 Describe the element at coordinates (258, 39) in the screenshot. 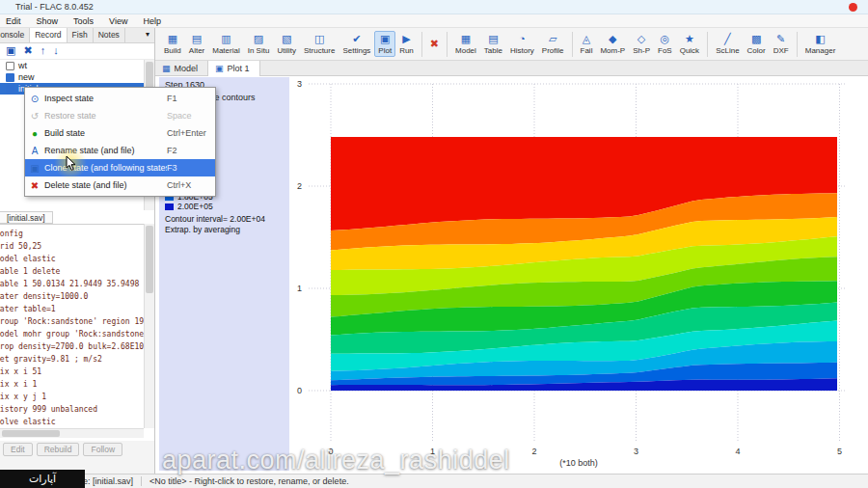

I see `insitu-mode-icon: ▨` at that location.